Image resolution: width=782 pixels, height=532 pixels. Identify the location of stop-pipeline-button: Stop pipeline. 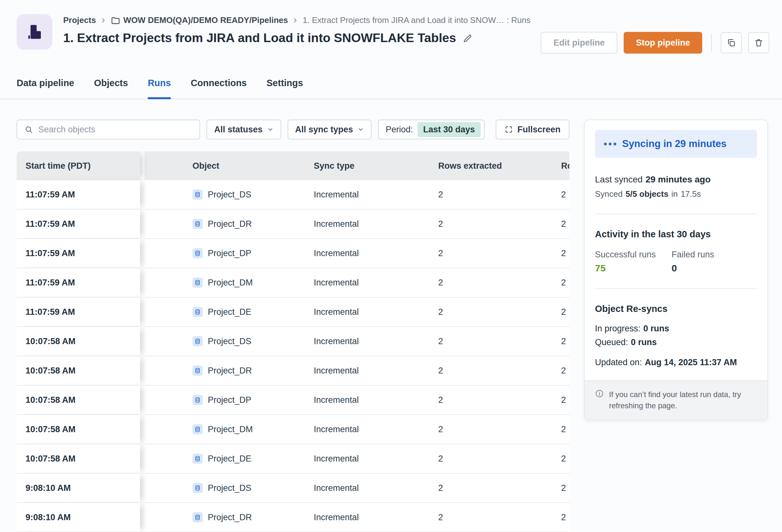
(663, 43).